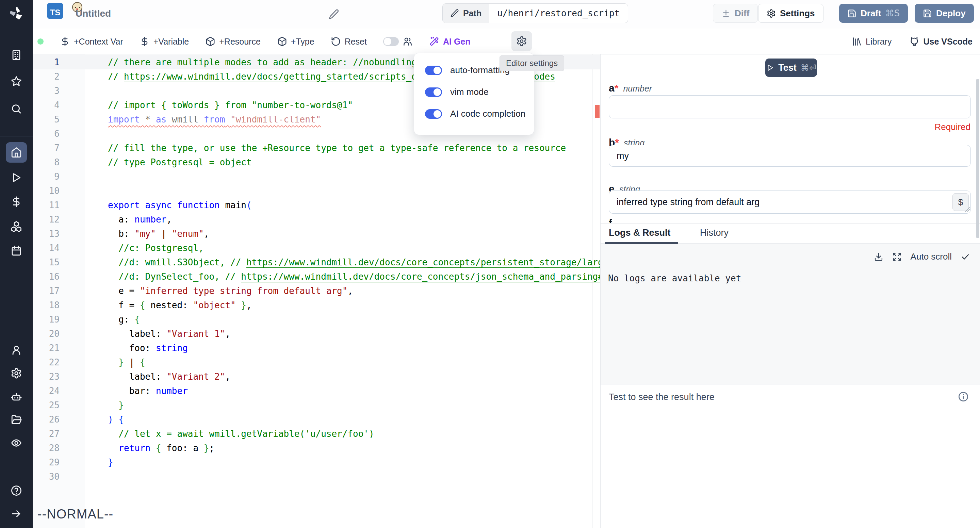 The width and height of the screenshot is (980, 528). I want to click on sidebar-item-users, so click(16, 350).